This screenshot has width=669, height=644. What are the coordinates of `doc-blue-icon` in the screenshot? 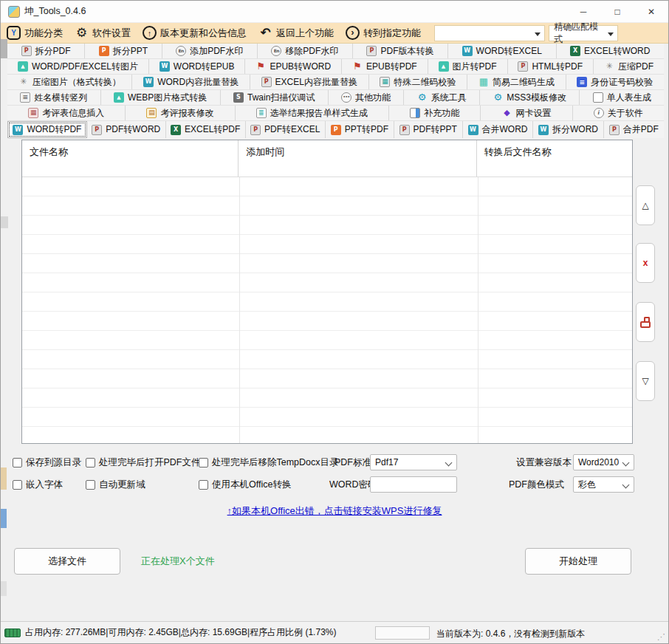 It's located at (415, 113).